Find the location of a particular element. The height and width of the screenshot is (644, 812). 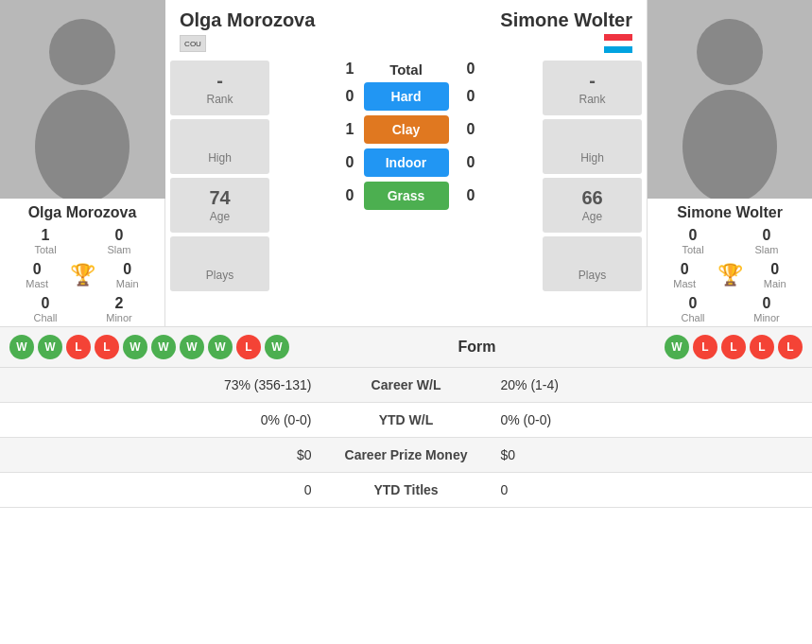

left-stats-top: 1 Total 0 Slam is located at coordinates (82, 241).